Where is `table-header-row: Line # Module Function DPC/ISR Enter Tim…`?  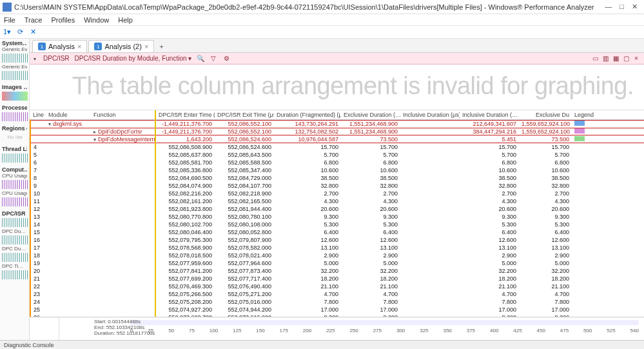
table-header-row: Line # Module Function DPC/ISR Enter Tim… is located at coordinates (337, 115).